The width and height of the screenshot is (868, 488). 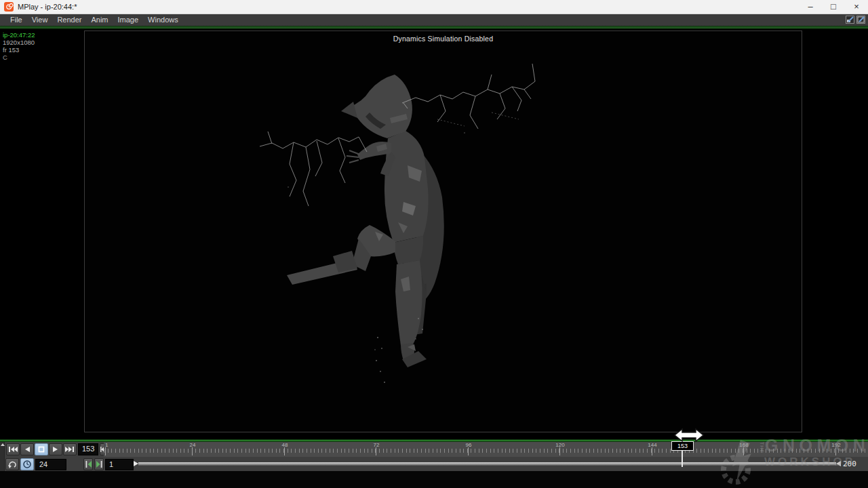 I want to click on tick-label: 1, so click(x=106, y=445).